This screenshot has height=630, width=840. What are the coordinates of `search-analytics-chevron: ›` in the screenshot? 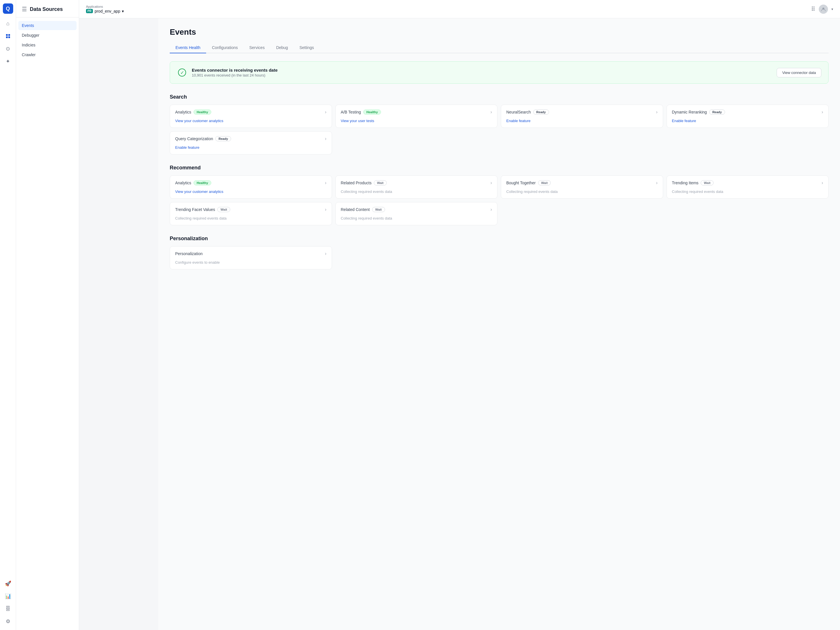 It's located at (325, 112).